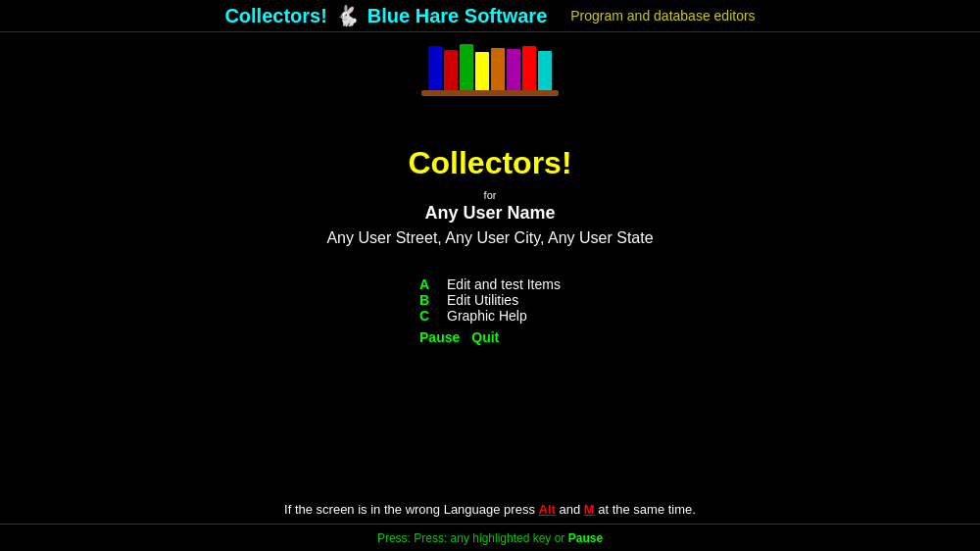 This screenshot has width=980, height=551. What do you see at coordinates (490, 537) in the screenshot?
I see `status-bar: Press: Press: any highlighted key or Pau…` at bounding box center [490, 537].